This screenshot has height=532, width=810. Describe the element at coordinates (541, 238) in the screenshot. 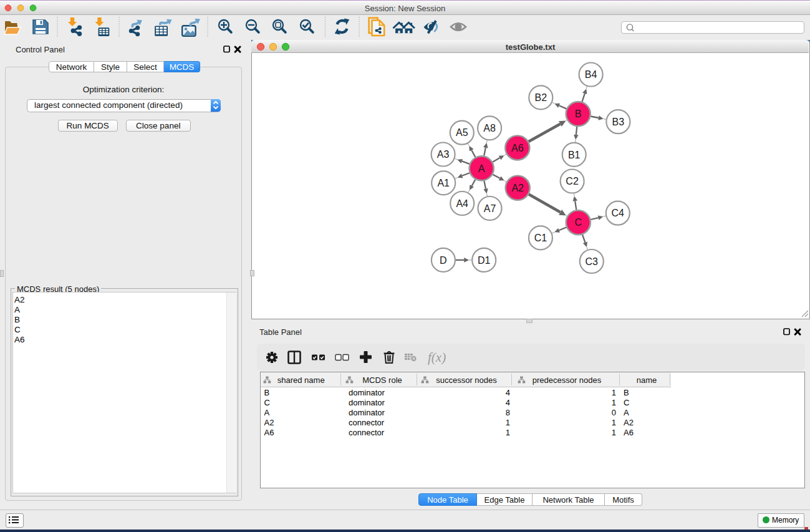

I see `svg-text: C1` at that location.